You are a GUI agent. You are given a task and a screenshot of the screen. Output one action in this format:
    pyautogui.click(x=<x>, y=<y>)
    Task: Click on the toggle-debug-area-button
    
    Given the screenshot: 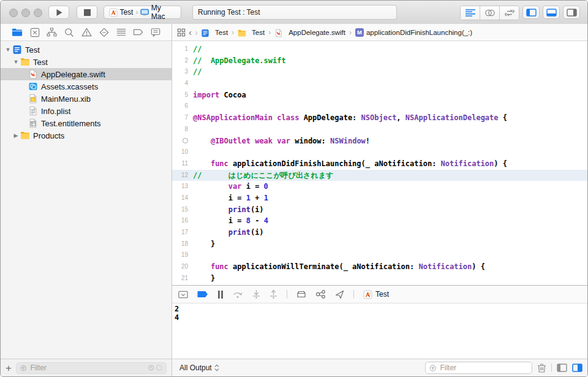 What is the action you would take?
    pyautogui.click(x=551, y=12)
    